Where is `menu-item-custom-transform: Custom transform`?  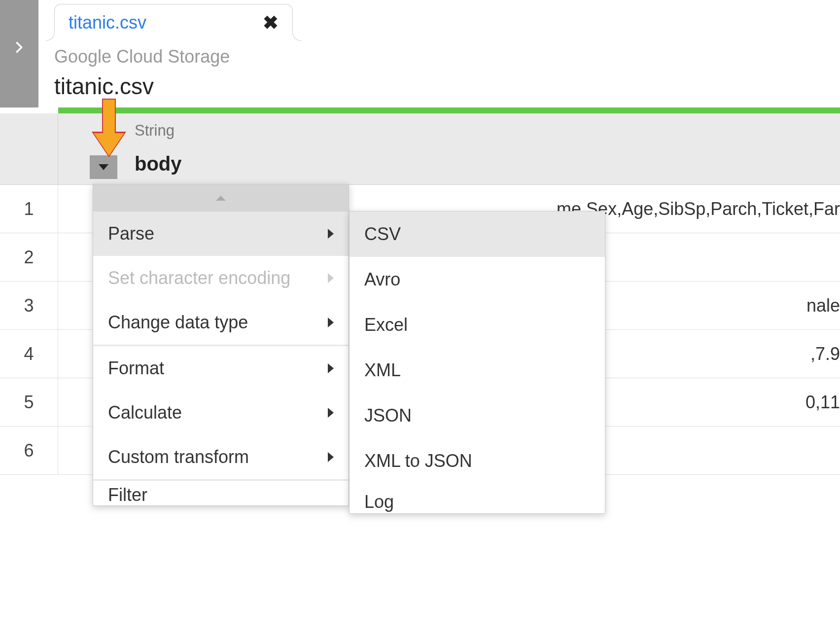 menu-item-custom-transform: Custom transform is located at coordinates (221, 457).